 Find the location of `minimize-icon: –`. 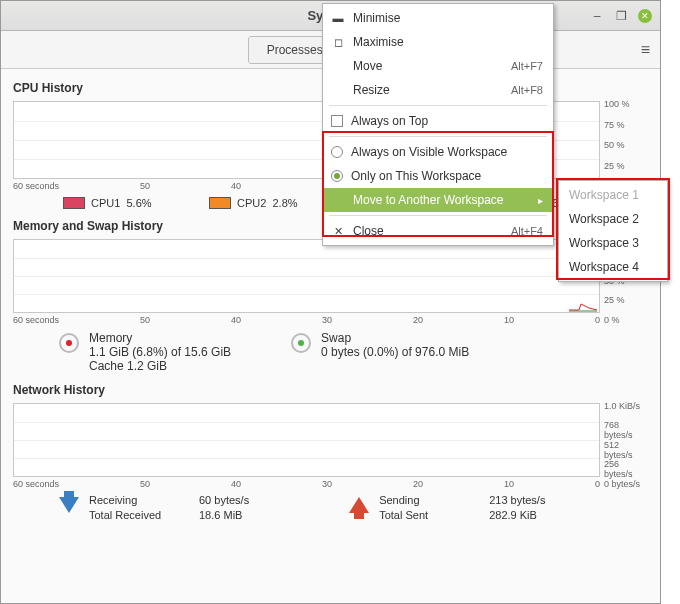

minimize-icon: – is located at coordinates (597, 16).